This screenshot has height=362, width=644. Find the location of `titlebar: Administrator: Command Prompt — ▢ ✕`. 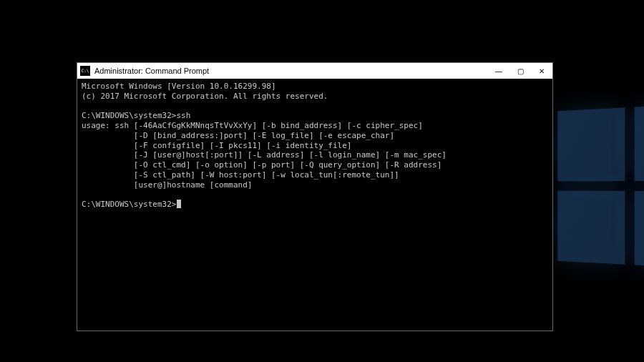

titlebar: Administrator: Command Prompt — ▢ ✕ is located at coordinates (315, 71).